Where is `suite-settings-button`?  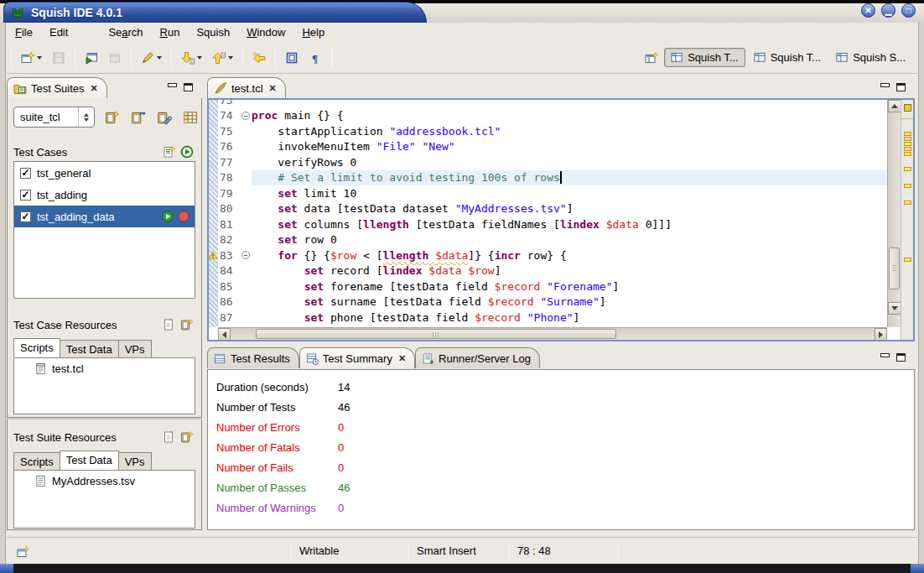
suite-settings-button is located at coordinates (164, 117).